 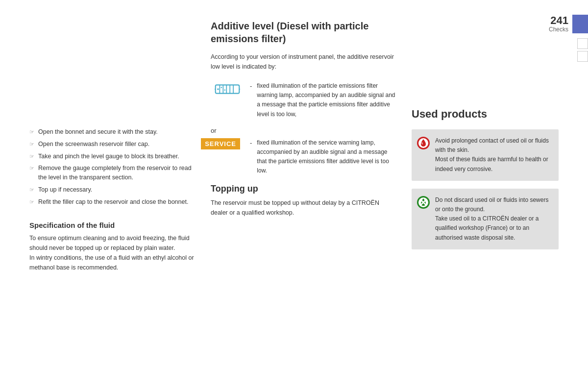 What do you see at coordinates (113, 167) in the screenshot?
I see `steps-list: Open the bonnet and secure it with the s…` at bounding box center [113, 167].